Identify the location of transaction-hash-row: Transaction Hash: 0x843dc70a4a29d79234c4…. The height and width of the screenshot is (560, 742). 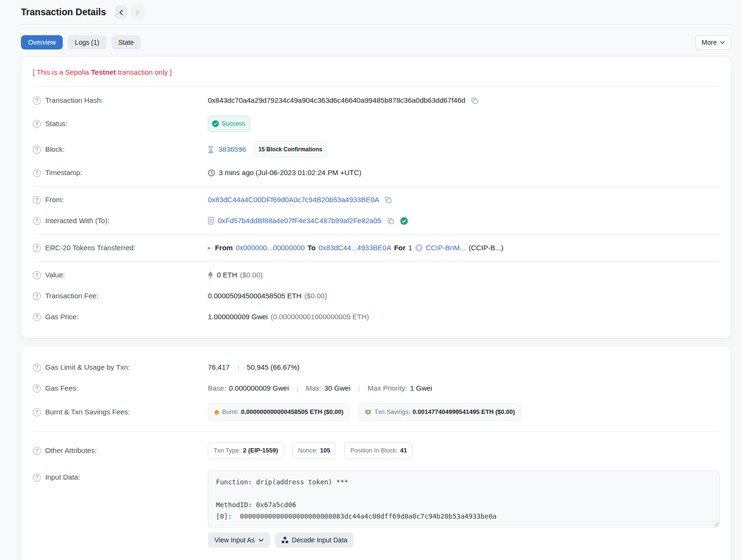
(376, 100).